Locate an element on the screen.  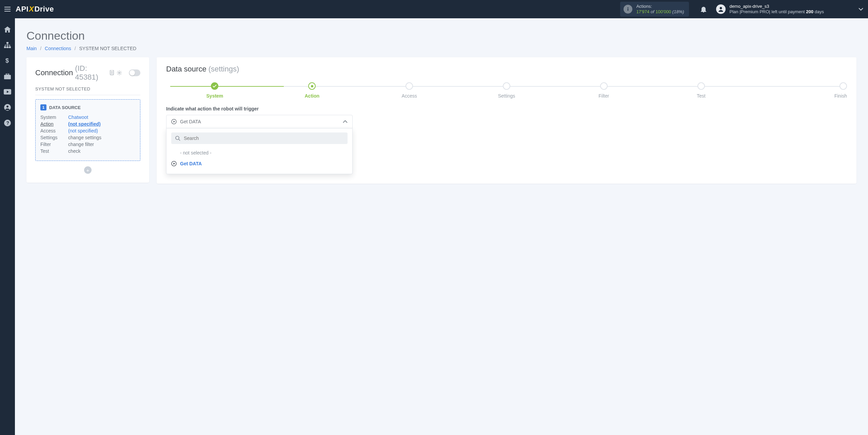
user-plan: Plan |Premium PRO| left until payment 20… is located at coordinates (777, 12).